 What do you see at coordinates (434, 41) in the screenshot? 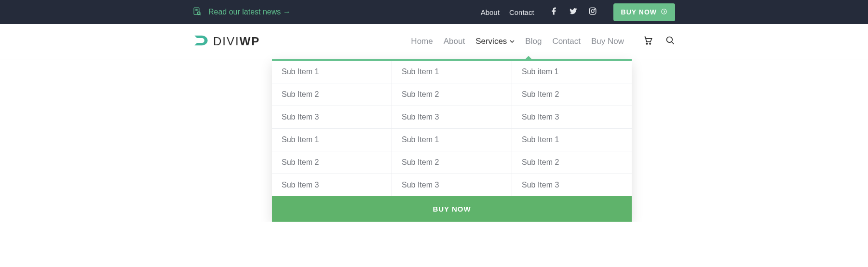
I see `navbar: DIVIWP Home About Services Blog Contact …` at bounding box center [434, 41].